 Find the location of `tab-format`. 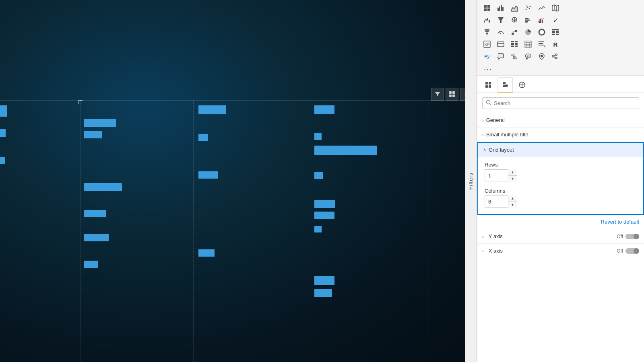

tab-format is located at coordinates (505, 85).